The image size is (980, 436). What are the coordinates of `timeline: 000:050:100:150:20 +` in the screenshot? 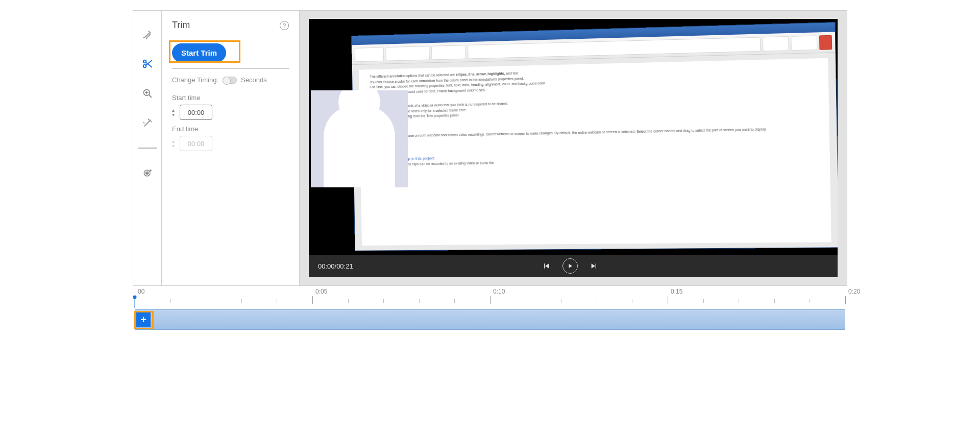 It's located at (490, 311).